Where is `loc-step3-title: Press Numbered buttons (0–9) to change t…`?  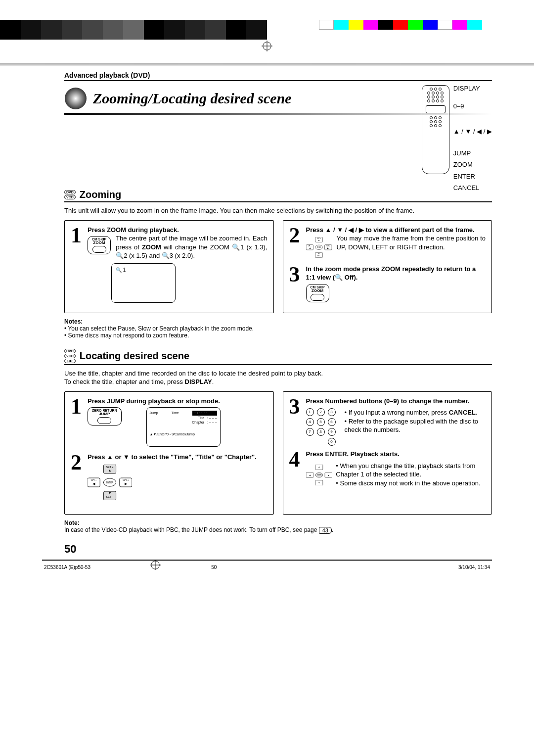
loc-step3-title: Press Numbered buttons (0–9) to change t… is located at coordinates (396, 401).